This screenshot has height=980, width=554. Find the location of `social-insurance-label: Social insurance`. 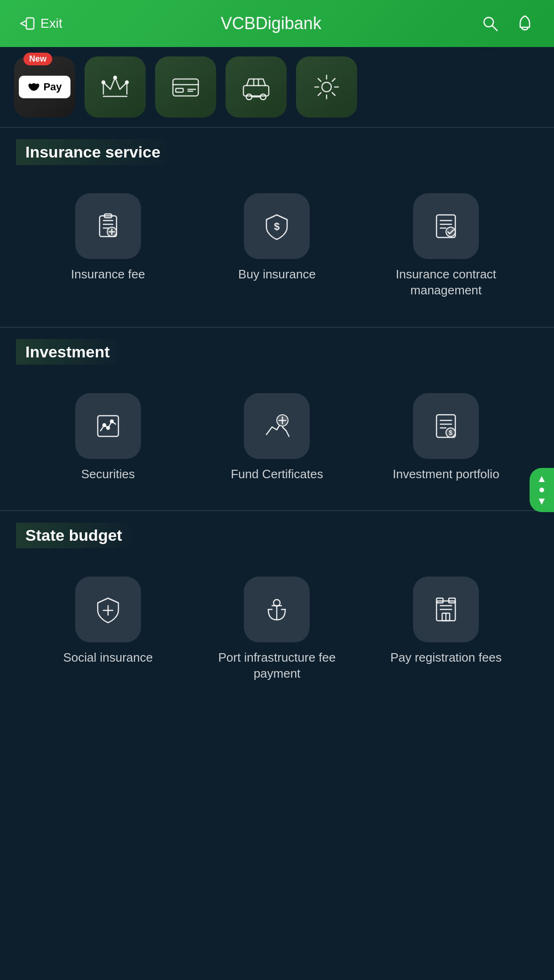

social-insurance-label: Social insurance is located at coordinates (108, 658).